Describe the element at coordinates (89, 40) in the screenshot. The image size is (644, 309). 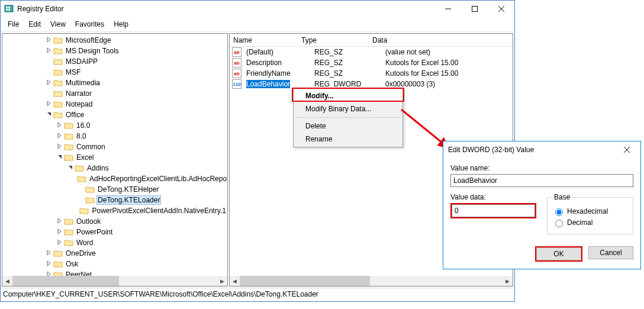
I see `tree-label: MicrosoftEdge` at that location.